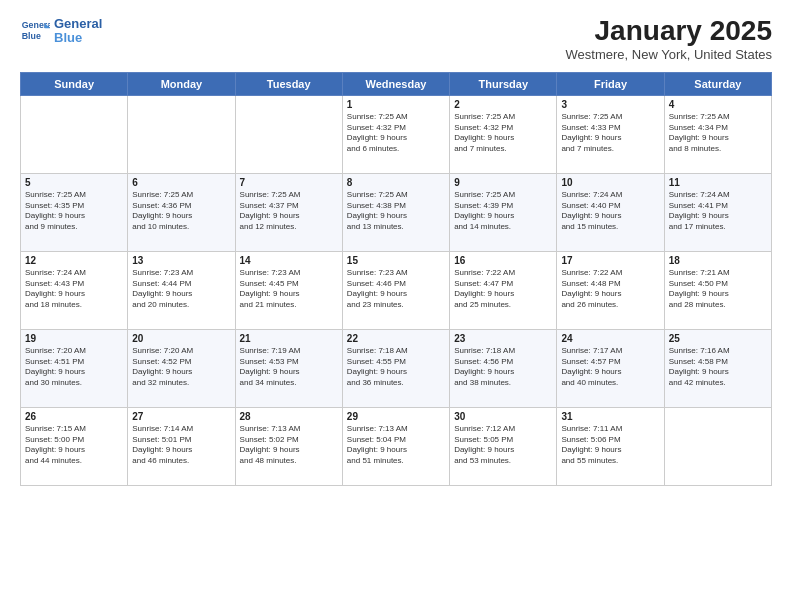  What do you see at coordinates (718, 134) in the screenshot?
I see `calendar-cell: 4Sunrise: 7:25 AM Sunset: 4:34 PM Daylig…` at bounding box center [718, 134].